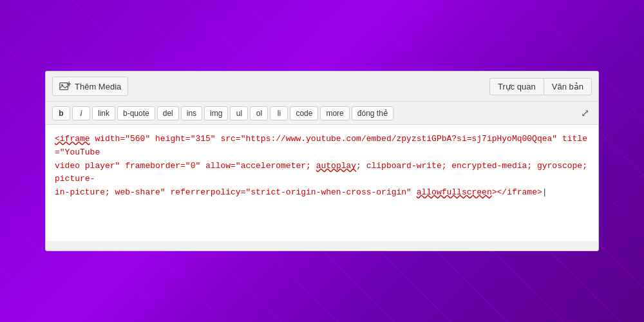  What do you see at coordinates (81, 113) in the screenshot?
I see `format-btn-i: i` at bounding box center [81, 113].